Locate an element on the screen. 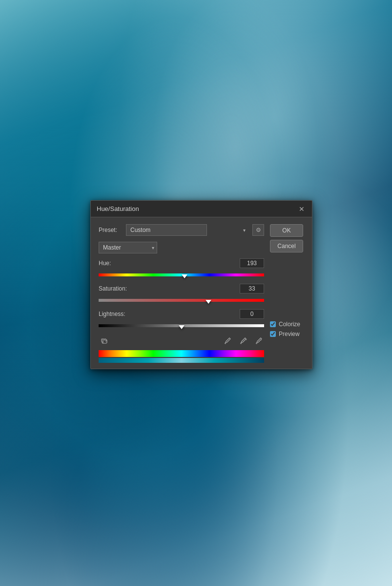  close-button: ✕ is located at coordinates (302, 209).